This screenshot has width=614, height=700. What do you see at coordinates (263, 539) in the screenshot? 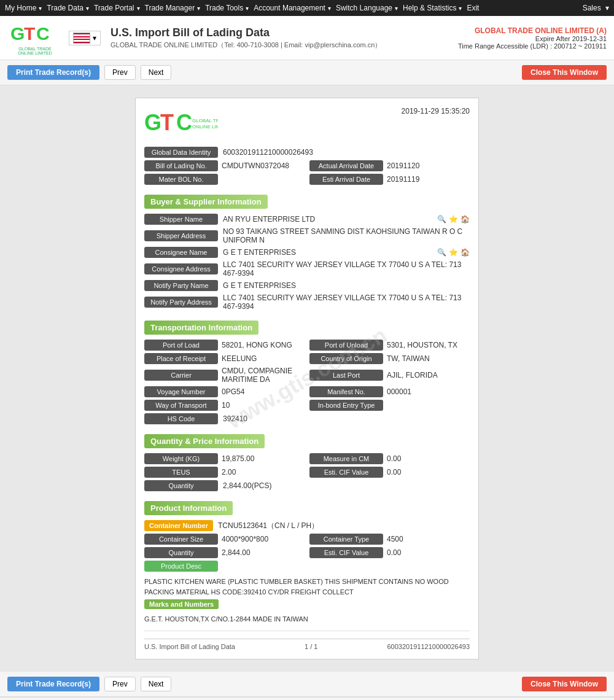
I see `container-size-value: 4000*900*800` at bounding box center [263, 539].